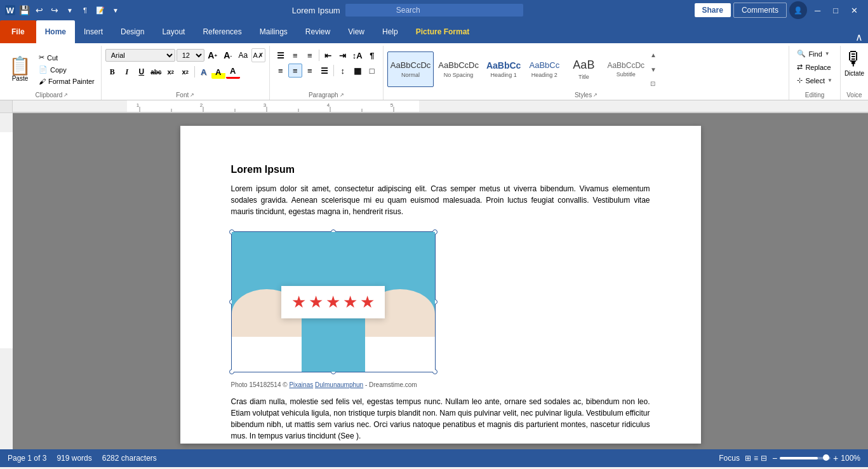  Describe the element at coordinates (55, 10) in the screenshot. I see `redo-button: ↪` at that location.